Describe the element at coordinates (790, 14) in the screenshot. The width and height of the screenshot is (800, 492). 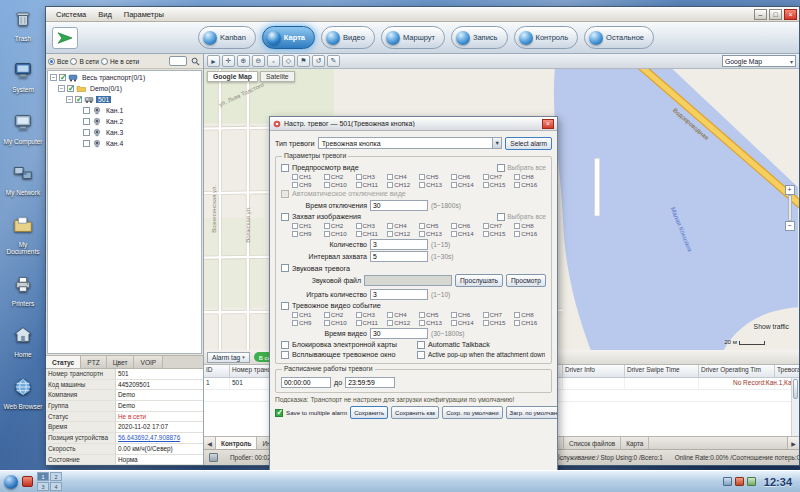
I see `close-button: ×` at that location.